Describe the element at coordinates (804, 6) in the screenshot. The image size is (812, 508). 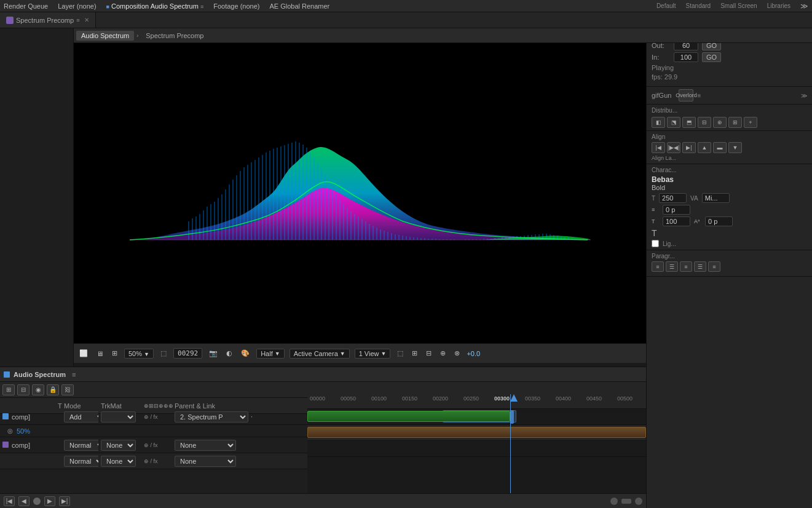
I see `workspace-expand-icon: ≫` at that location.